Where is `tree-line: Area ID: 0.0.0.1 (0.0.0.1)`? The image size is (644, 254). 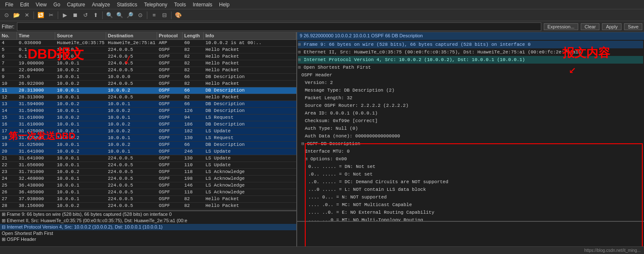
tree-line: Area ID: 0.0.0.1 (0.0.0.1) is located at coordinates (470, 113).